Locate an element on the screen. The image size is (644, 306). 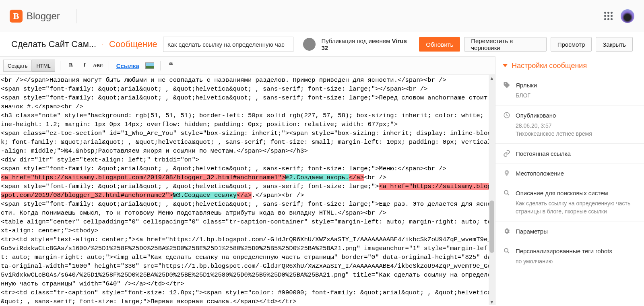
chevron-down-icon is located at coordinates (505, 66).